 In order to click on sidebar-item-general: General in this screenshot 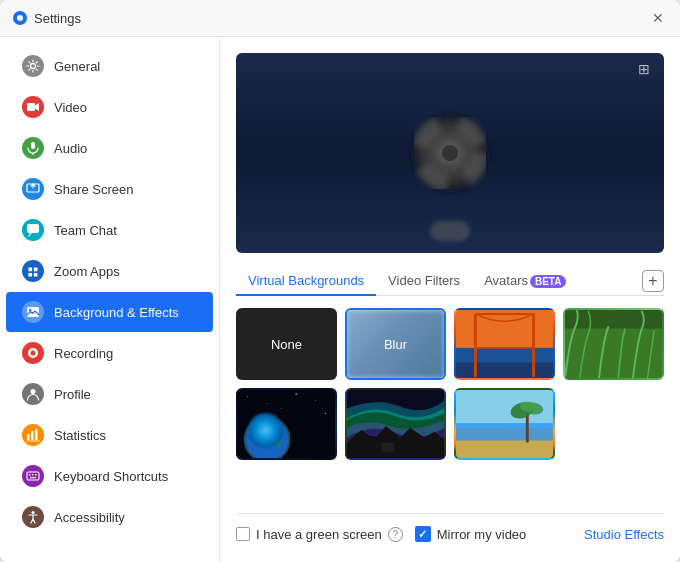, I will do `click(110, 66)`.